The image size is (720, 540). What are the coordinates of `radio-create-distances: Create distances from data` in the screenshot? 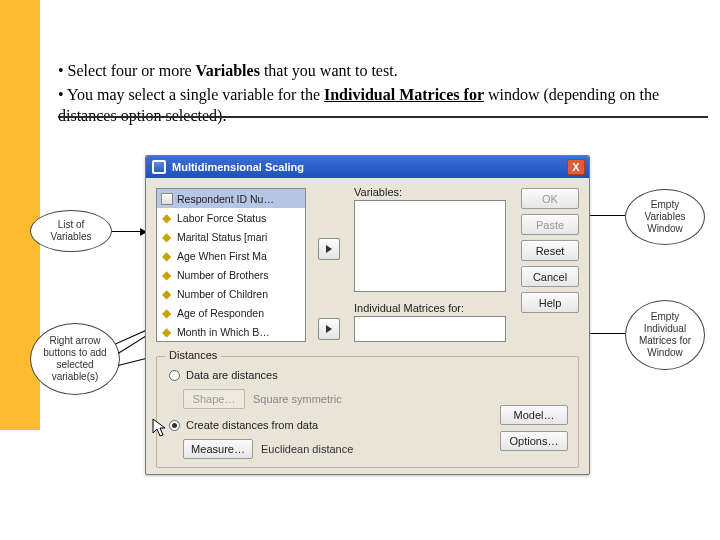 It's located at (244, 425).